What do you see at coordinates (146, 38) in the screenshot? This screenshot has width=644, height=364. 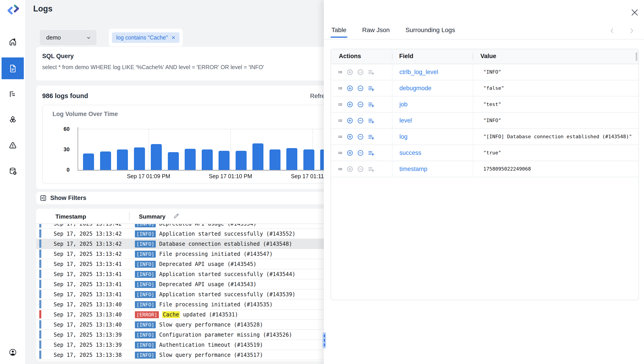 I see `filter-chip: log contains "Cache" ×` at bounding box center [146, 38].